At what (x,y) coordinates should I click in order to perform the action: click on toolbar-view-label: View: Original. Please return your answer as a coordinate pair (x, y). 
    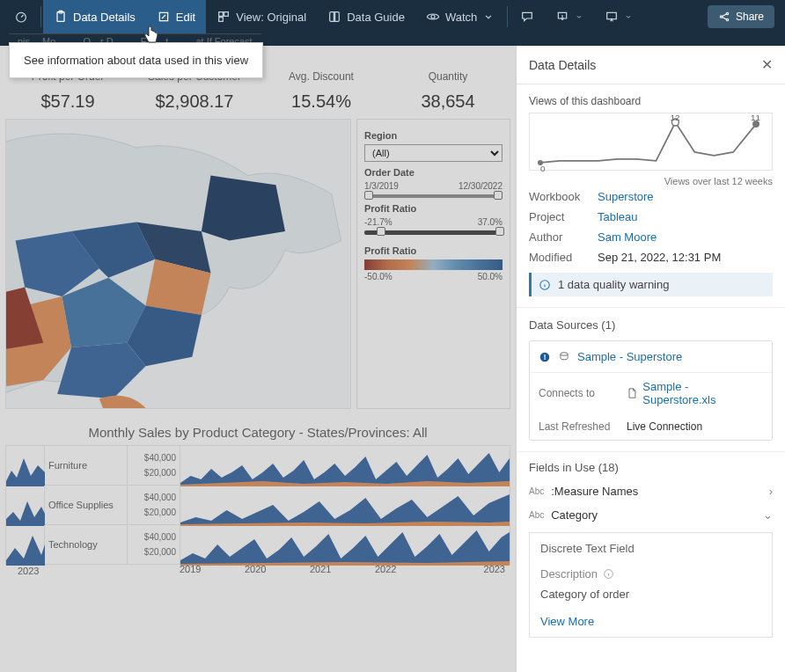
    Looking at the image, I should click on (271, 18).